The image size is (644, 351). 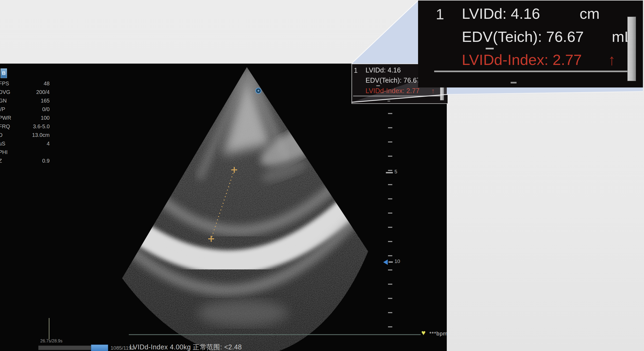 What do you see at coordinates (25, 92) in the screenshot?
I see `param-row: DVG200/4` at bounding box center [25, 92].